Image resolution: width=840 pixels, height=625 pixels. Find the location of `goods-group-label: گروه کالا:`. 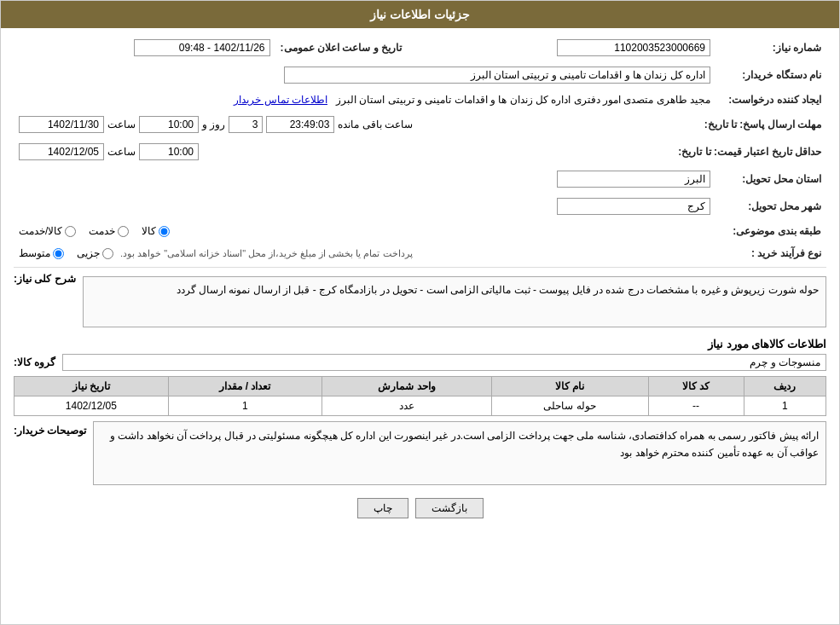

goods-group-label: گروه کالا: is located at coordinates (34, 362).